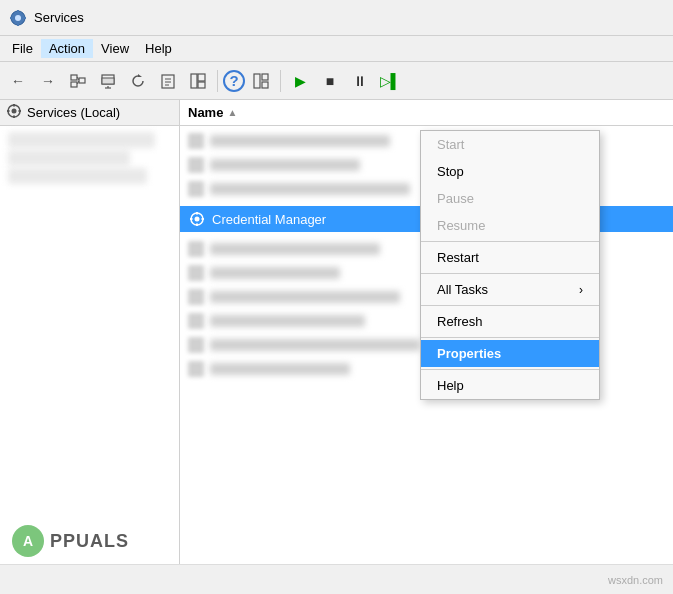 Image resolution: width=673 pixels, height=594 pixels. What do you see at coordinates (336, 18) in the screenshot?
I see `title-bar: Services` at bounding box center [336, 18].